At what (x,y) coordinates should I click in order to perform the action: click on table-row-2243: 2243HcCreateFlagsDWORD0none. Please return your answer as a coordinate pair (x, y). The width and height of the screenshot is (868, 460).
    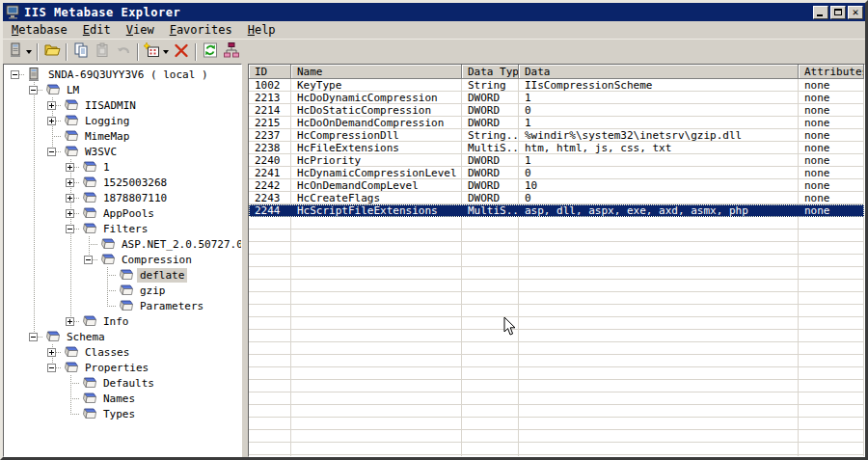
    Looking at the image, I should click on (556, 199).